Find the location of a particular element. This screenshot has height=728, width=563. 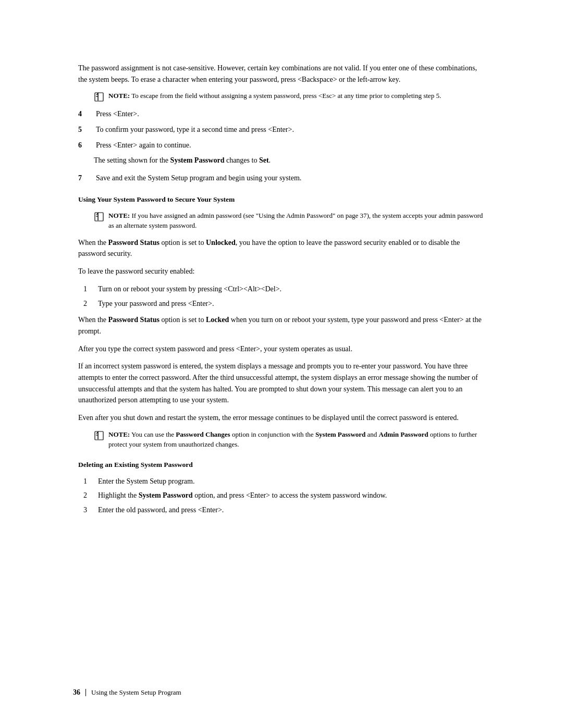

ps-mid: option is set to is located at coordinates (182, 243).